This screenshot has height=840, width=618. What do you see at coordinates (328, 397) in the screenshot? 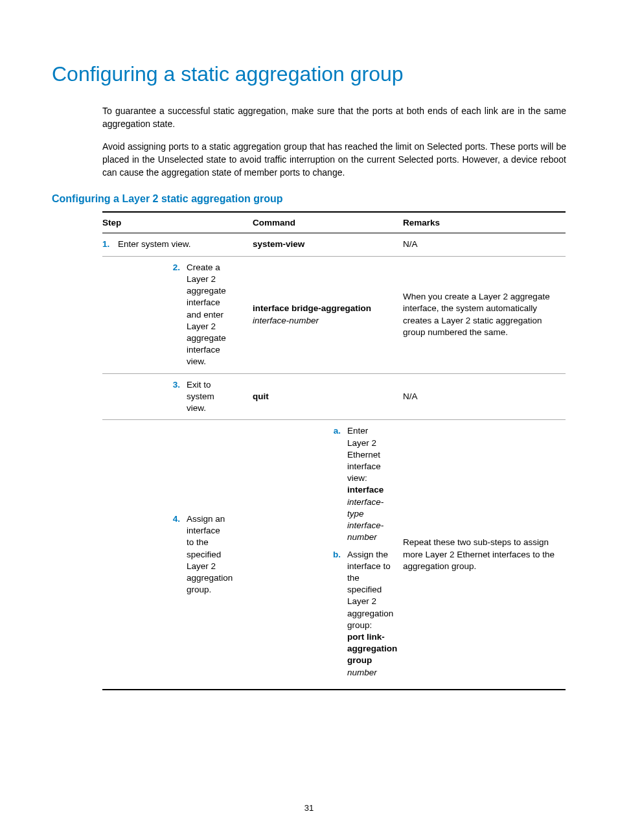
I see `command-cell: quit` at bounding box center [328, 397].